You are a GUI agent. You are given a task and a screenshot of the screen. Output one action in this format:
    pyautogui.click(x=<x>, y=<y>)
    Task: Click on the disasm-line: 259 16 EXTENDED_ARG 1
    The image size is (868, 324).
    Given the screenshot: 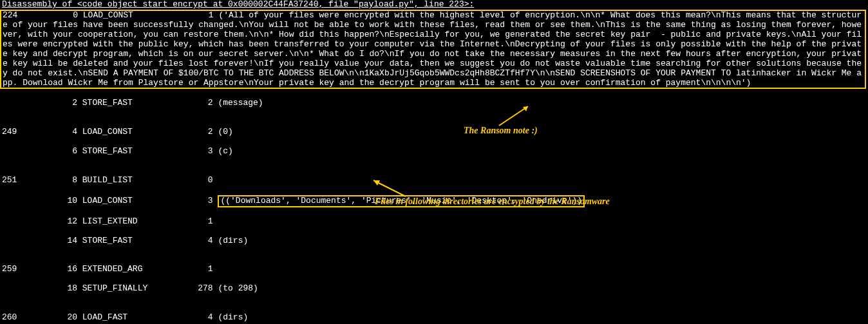 What is the action you would take?
    pyautogui.click(x=435, y=269)
    